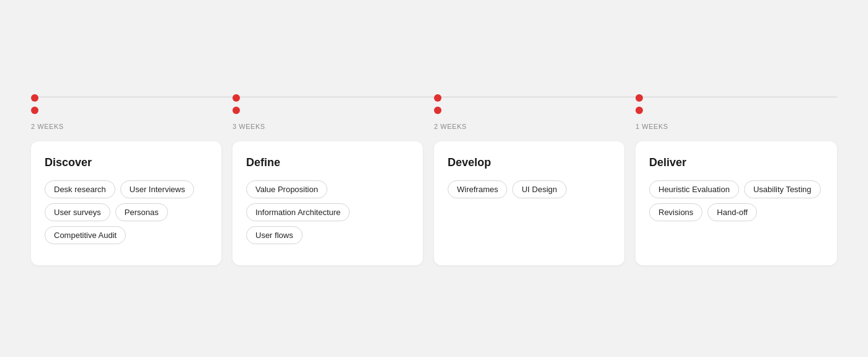 This screenshot has width=868, height=357. Describe the element at coordinates (126, 212) in the screenshot. I see `tags-discover: Desk researchUser InterviewsUser surveys…` at that location.